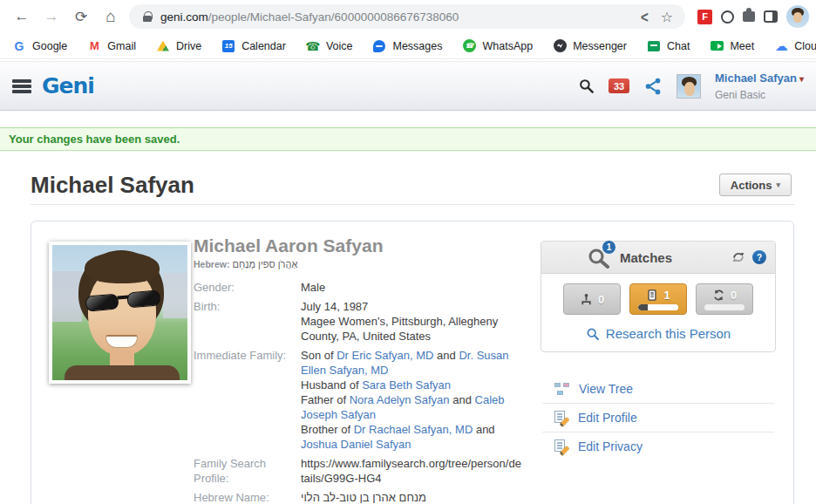 The width and height of the screenshot is (816, 504). Describe the element at coordinates (771, 17) in the screenshot. I see `side-panel-icon` at that location.